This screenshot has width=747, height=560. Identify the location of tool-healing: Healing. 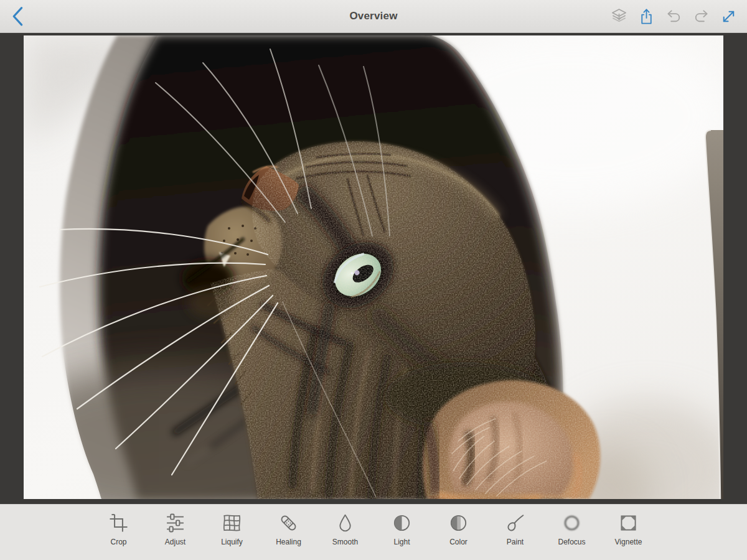
(289, 529).